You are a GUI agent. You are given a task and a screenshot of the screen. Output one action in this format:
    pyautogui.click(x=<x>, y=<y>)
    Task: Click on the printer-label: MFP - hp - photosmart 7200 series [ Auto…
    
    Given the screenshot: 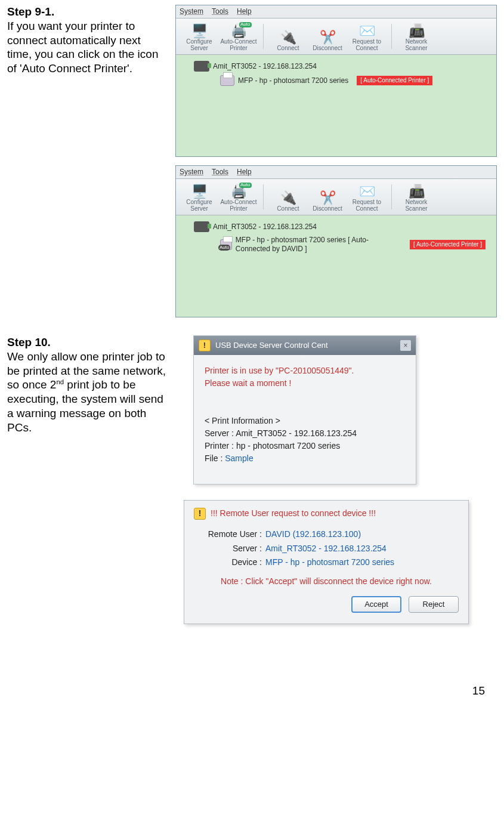 What is the action you would take?
    pyautogui.click(x=319, y=245)
    